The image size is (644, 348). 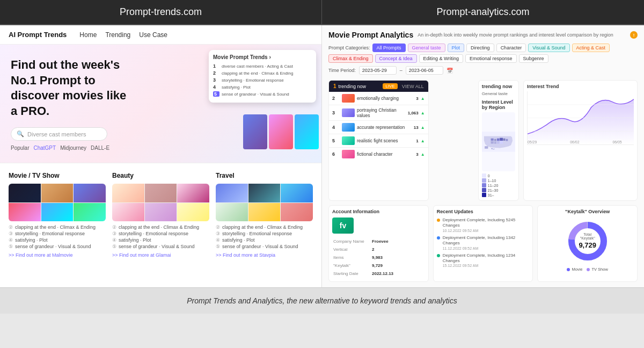 What do you see at coordinates (499, 142) in the screenshot?
I see `map-container` at bounding box center [499, 142].